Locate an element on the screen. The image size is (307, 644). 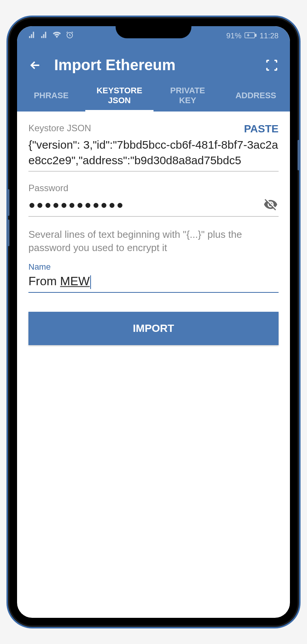
battery-percent: 91% is located at coordinates (234, 36).